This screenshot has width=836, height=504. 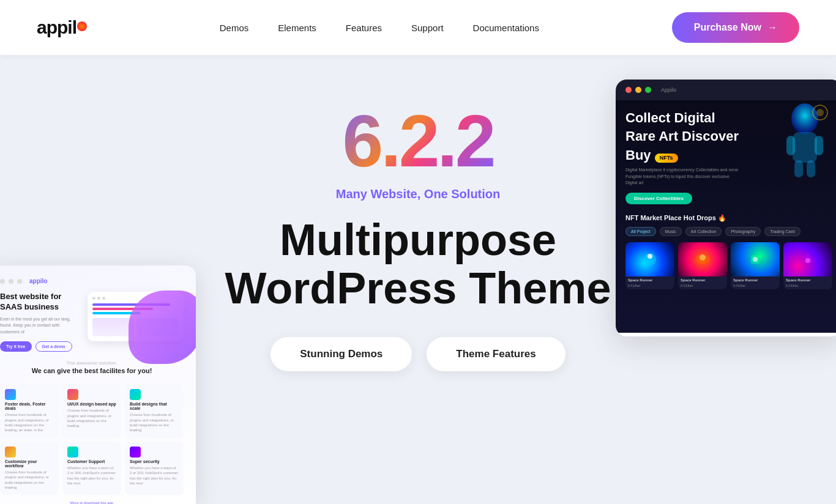 What do you see at coordinates (162, 327) in the screenshot?
I see `decorative-blob` at bounding box center [162, 327].